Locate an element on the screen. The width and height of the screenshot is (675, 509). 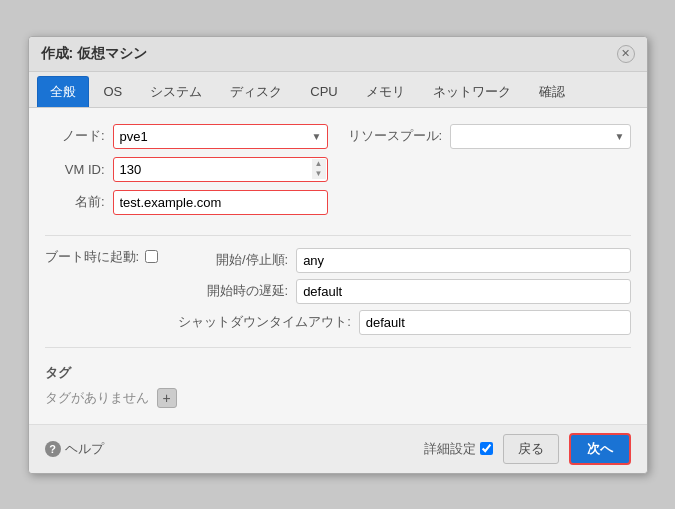
resource-pool-row: リソースプール: ▼ is located at coordinates (490, 136).